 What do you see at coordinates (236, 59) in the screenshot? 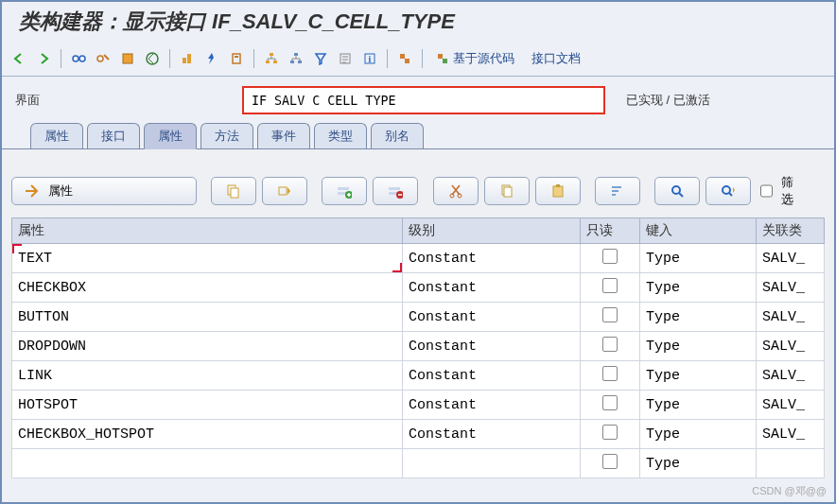
I see `where-used-icon` at bounding box center [236, 59].